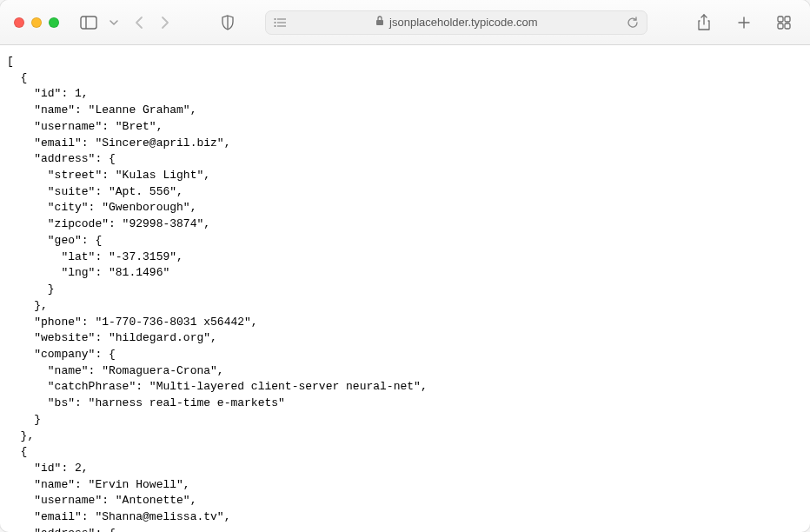 The width and height of the screenshot is (810, 532). I want to click on tab-overview-button, so click(784, 23).